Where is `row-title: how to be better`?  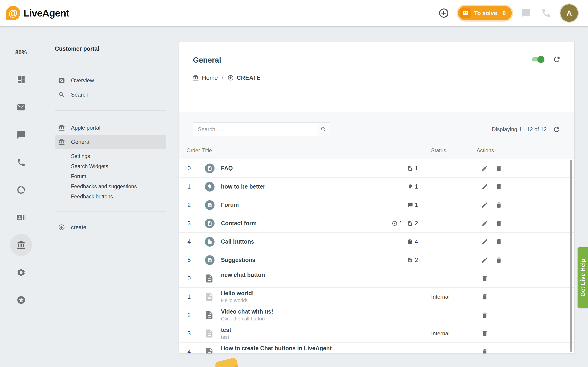 row-title: how to be better is located at coordinates (302, 186).